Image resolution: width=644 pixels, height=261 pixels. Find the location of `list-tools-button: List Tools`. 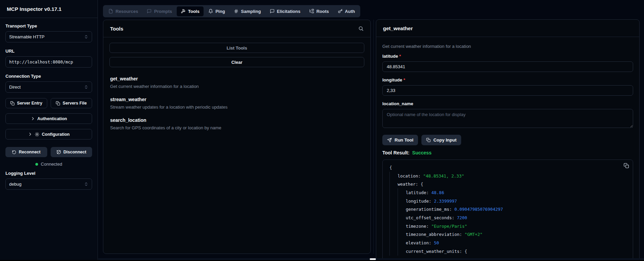

list-tools-button: List Tools is located at coordinates (237, 48).